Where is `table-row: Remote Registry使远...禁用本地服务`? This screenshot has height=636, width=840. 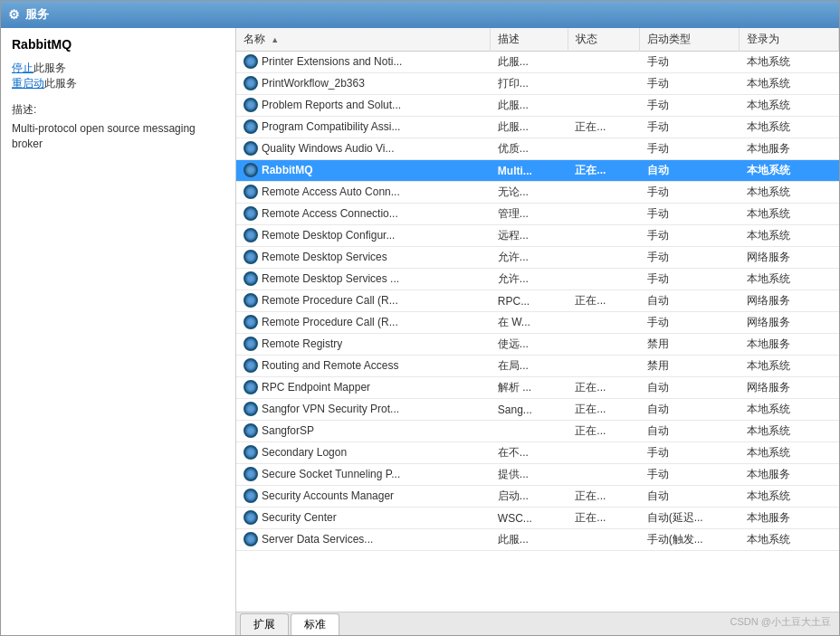
table-row: Remote Registry使远...禁用本地服务 is located at coordinates (538, 345).